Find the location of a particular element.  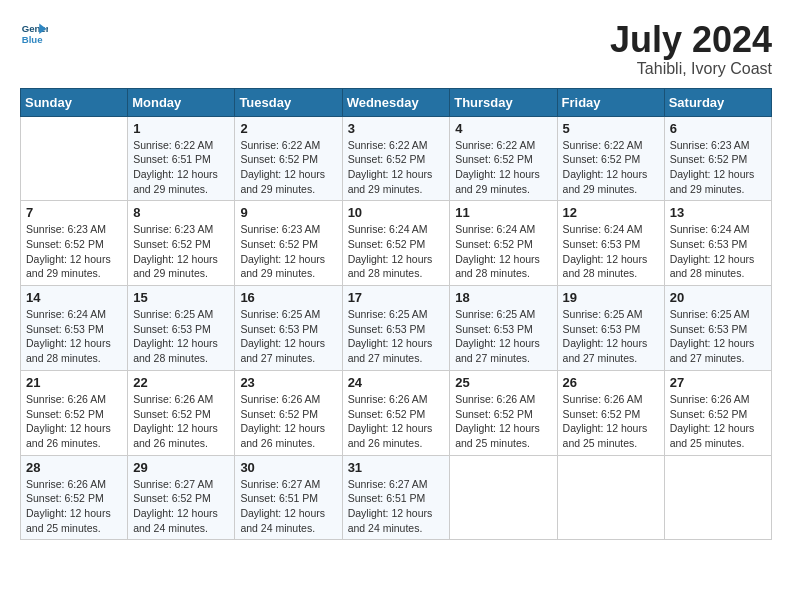

calendar-day-cell: 23Sunrise: 6:26 AM Sunset: 6:52 PM Dayli… is located at coordinates (288, 412).